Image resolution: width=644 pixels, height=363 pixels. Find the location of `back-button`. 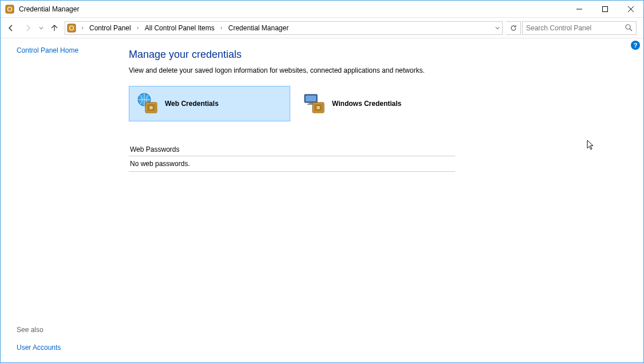

back-button is located at coordinates (11, 28).